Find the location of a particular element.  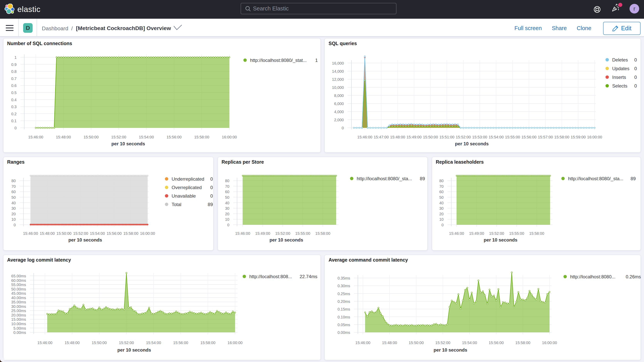

svg-text: 2,000 is located at coordinates (339, 120).